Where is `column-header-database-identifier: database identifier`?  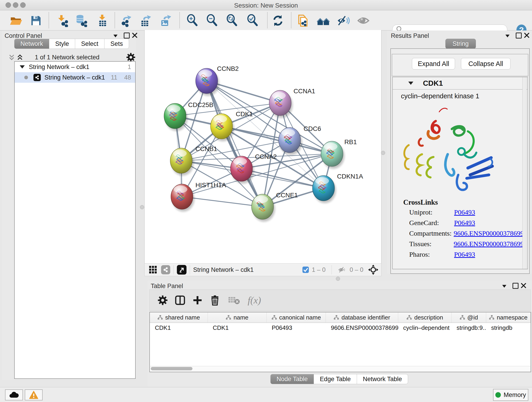 column-header-database-identifier: database identifier is located at coordinates (362, 318).